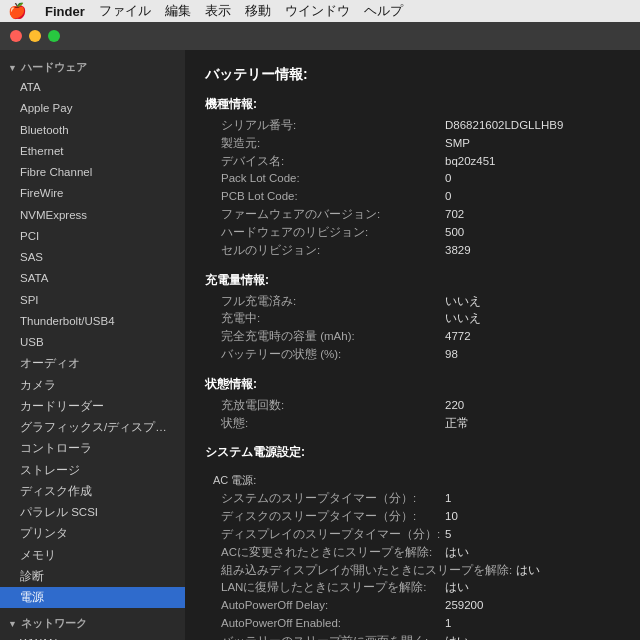 The image size is (640, 640). What do you see at coordinates (92, 130) in the screenshot?
I see `sidebar-item-bluetooth: Bluetooth` at bounding box center [92, 130].